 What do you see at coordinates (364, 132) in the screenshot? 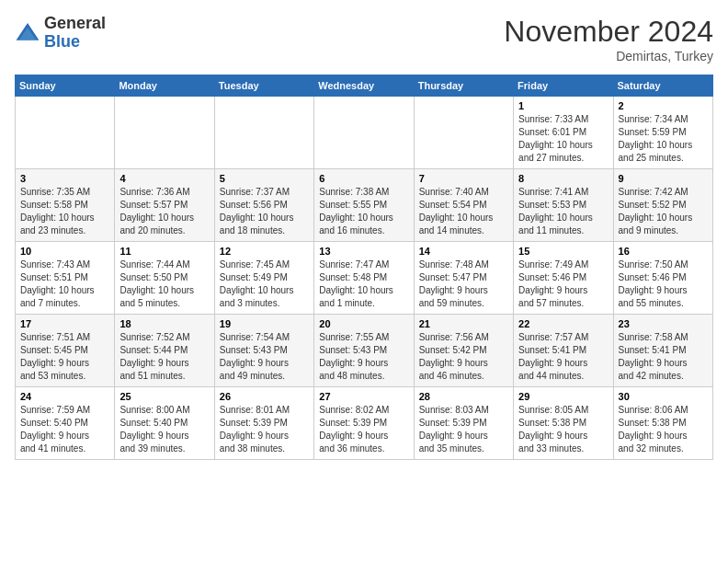
I see `calendar-week-1: 1Sunrise: 7:33 AM Sunset: 6:01 PM Daylig…` at bounding box center [364, 132].